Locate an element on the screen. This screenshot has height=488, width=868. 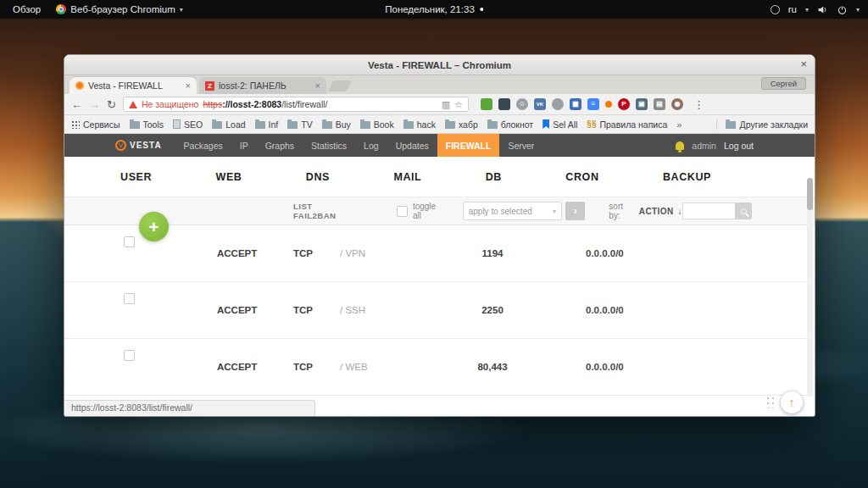
vesta-menu-firewall: FIREWALL is located at coordinates (469, 146).